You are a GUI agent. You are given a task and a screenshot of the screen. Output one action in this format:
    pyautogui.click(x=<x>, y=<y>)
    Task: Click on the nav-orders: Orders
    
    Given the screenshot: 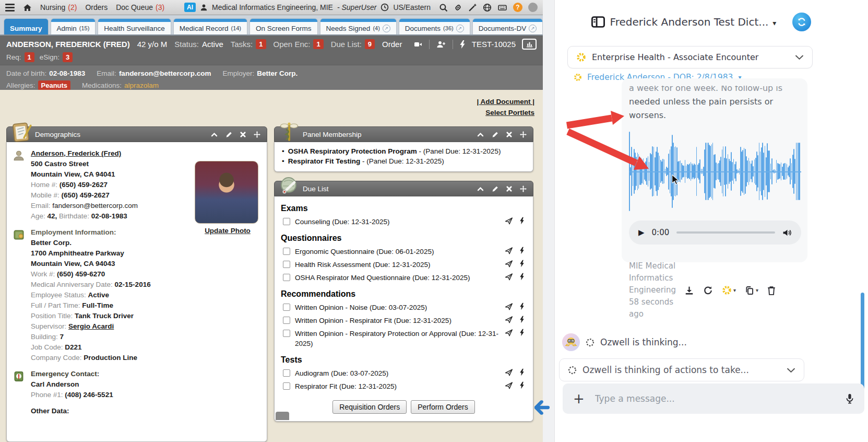 What is the action you would take?
    pyautogui.click(x=96, y=7)
    